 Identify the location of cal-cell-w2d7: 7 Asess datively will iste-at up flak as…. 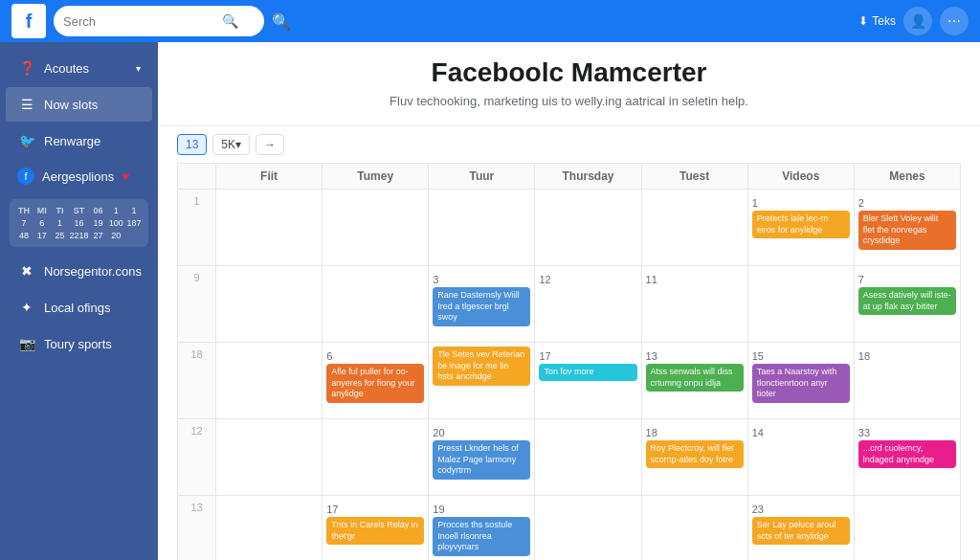
(907, 304).